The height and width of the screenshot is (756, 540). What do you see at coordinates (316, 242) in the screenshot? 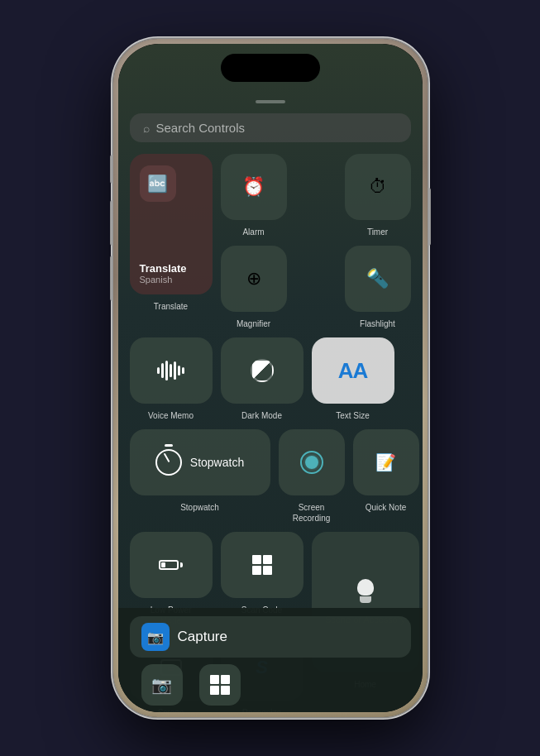
I see `right-grid: ⏰ Alarm ⏱ Timer` at bounding box center [316, 242].